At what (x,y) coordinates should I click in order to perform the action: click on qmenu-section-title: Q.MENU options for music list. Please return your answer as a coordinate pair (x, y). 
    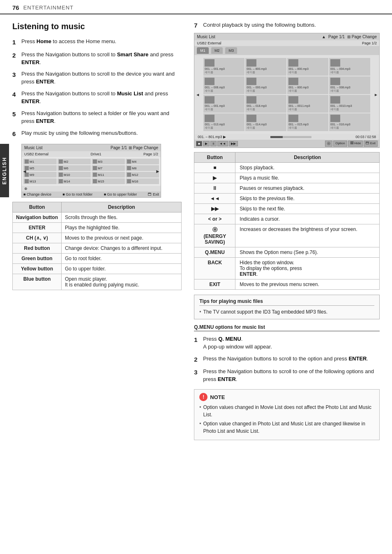
    Looking at the image, I should click on (287, 328).